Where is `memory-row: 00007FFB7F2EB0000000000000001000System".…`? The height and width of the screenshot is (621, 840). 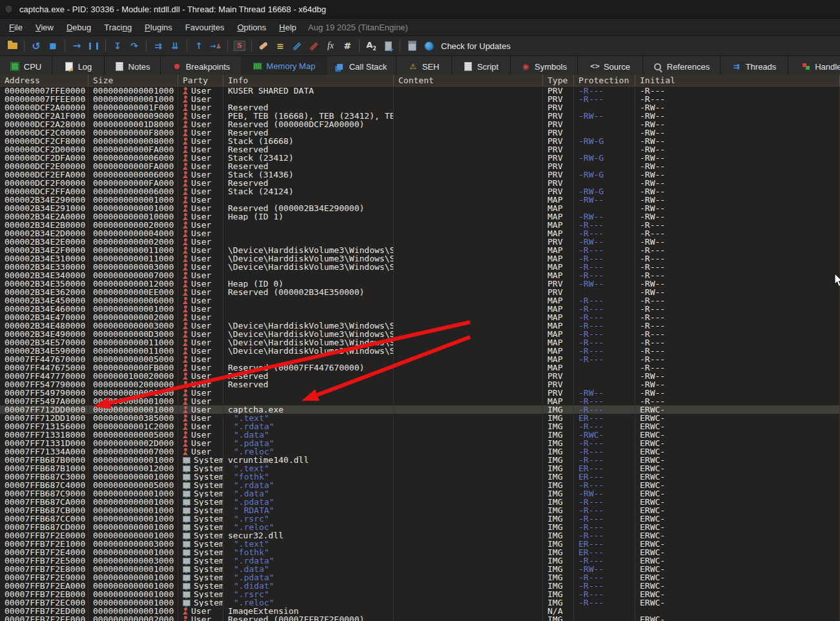
memory-row: 00007FFB7F2EB0000000000000001000System".… is located at coordinates (420, 594).